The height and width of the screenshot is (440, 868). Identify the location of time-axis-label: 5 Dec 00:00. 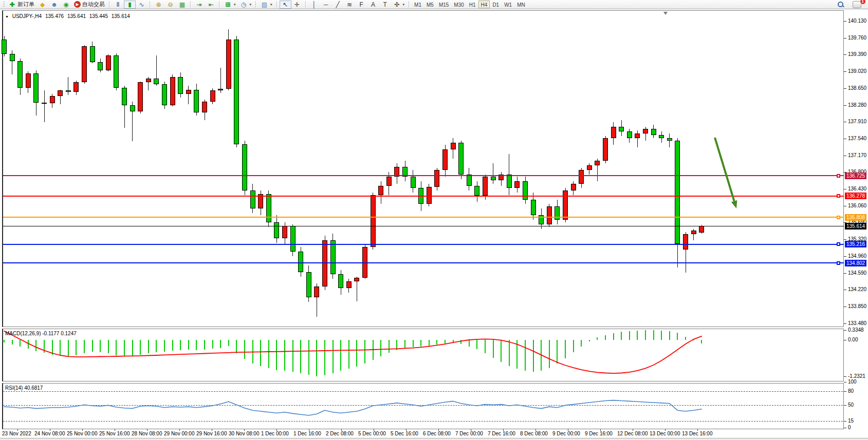
(372, 433).